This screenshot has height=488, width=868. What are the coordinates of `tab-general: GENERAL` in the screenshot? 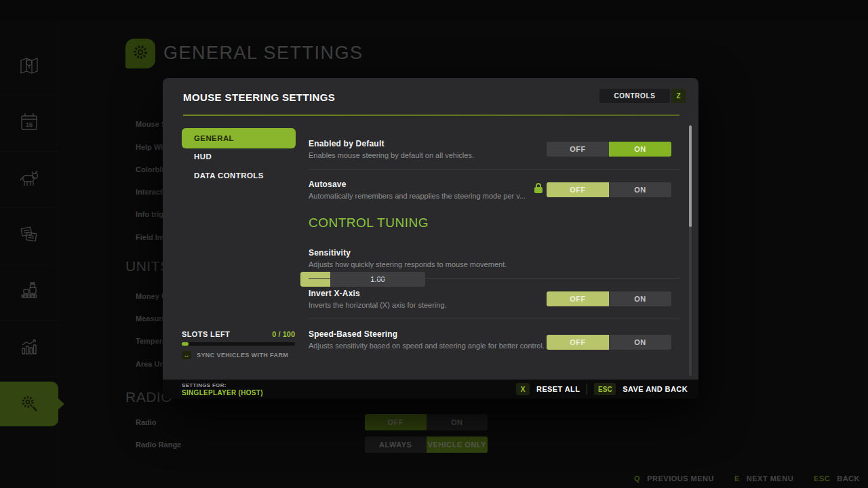 It's located at (239, 138).